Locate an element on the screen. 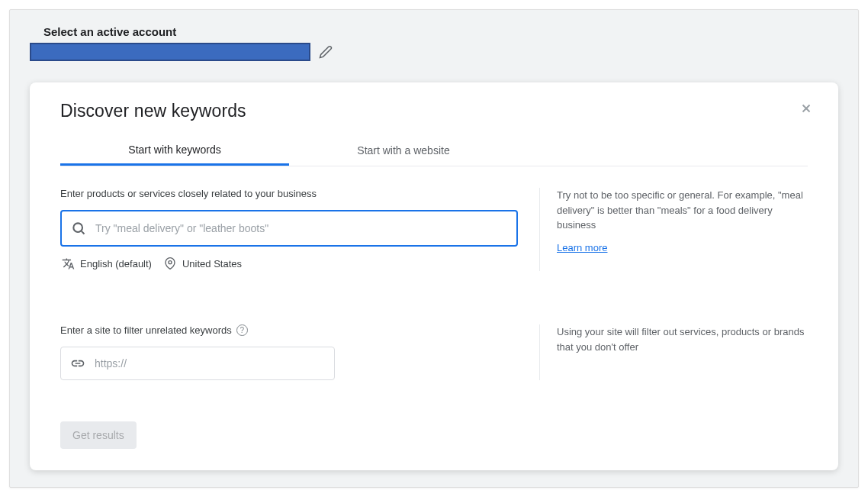 Image resolution: width=868 pixels, height=497 pixels. account-select-row is located at coordinates (434, 52).